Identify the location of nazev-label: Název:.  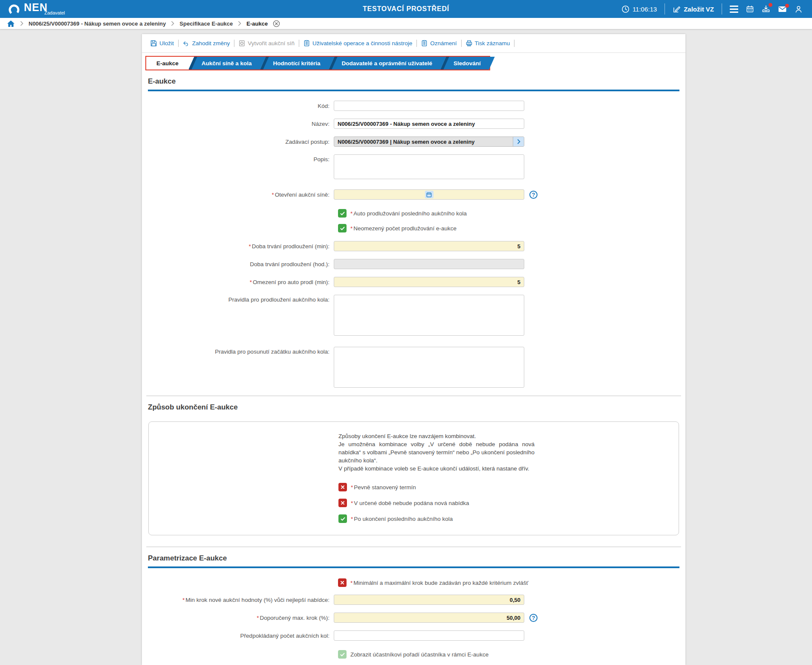
(238, 124).